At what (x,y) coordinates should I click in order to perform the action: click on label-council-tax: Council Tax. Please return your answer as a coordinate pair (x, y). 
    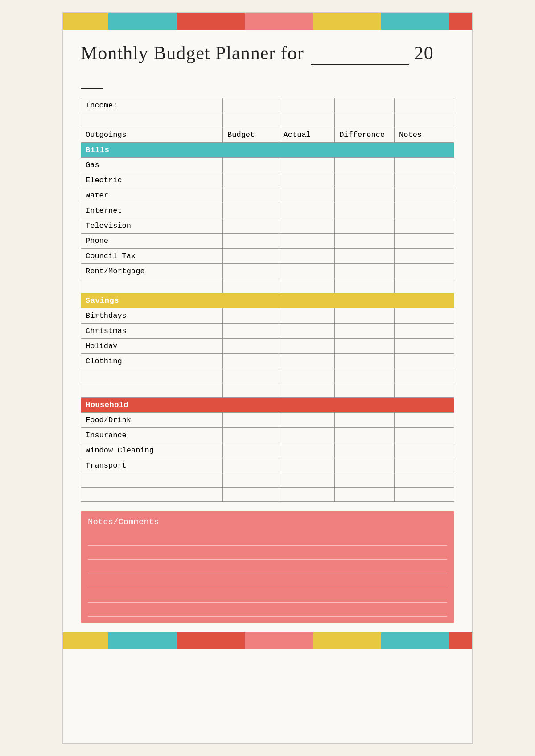
    Looking at the image, I should click on (152, 256).